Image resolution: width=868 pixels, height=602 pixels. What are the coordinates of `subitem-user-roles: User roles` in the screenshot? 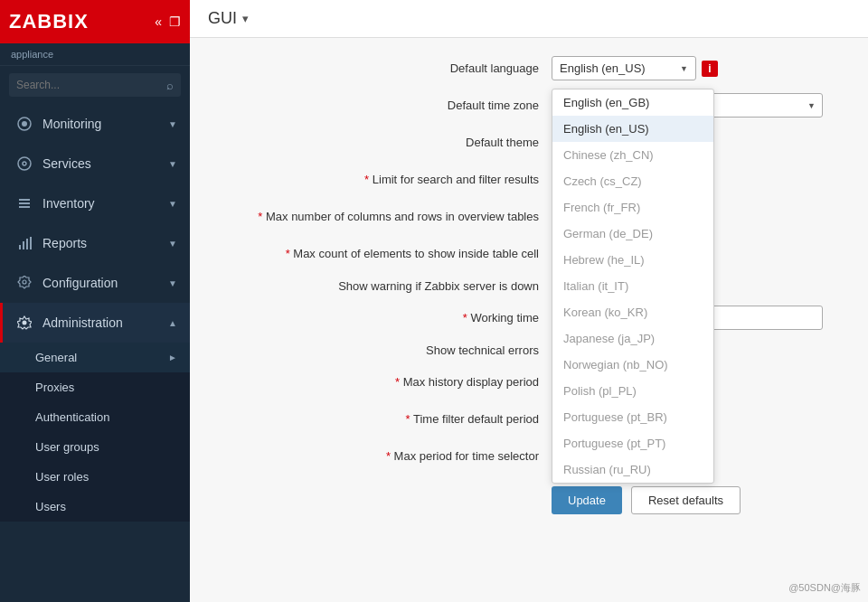 It's located at (95, 477).